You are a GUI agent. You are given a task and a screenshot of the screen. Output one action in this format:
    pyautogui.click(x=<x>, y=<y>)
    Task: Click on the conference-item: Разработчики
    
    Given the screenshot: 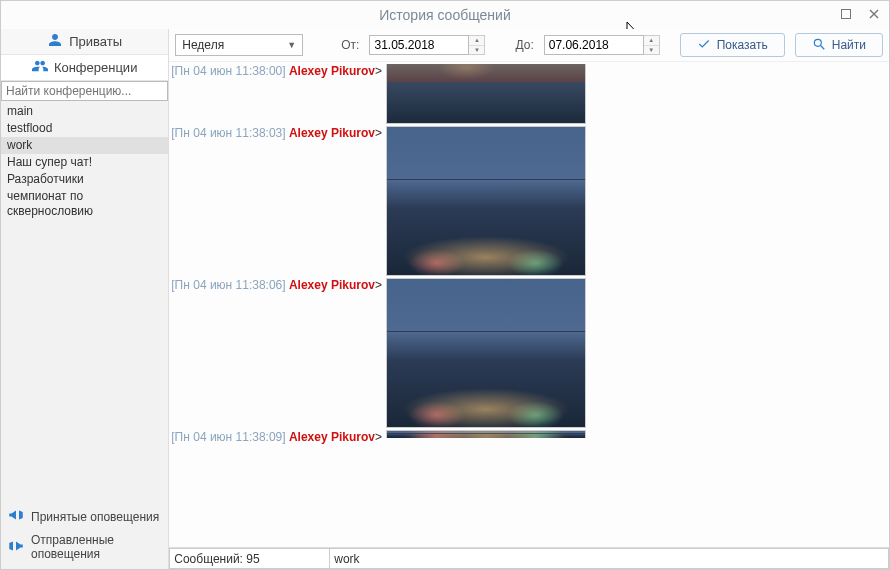 What is the action you would take?
    pyautogui.click(x=84, y=180)
    